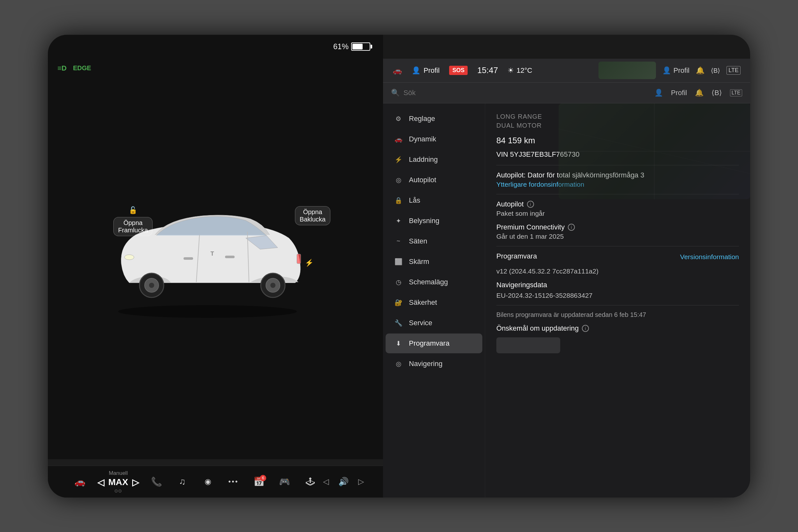 The height and width of the screenshot is (532, 798). I want to click on map-bg, so click(654, 151).